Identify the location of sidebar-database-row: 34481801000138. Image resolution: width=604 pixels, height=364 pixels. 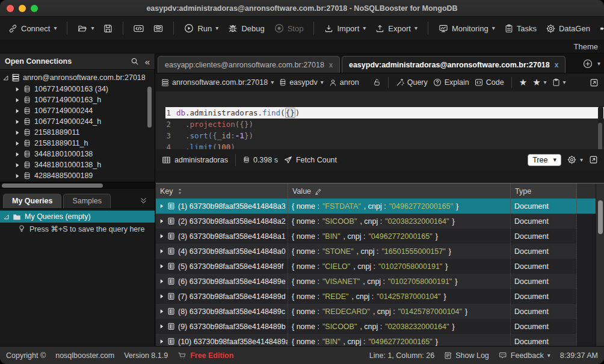
(77, 154).